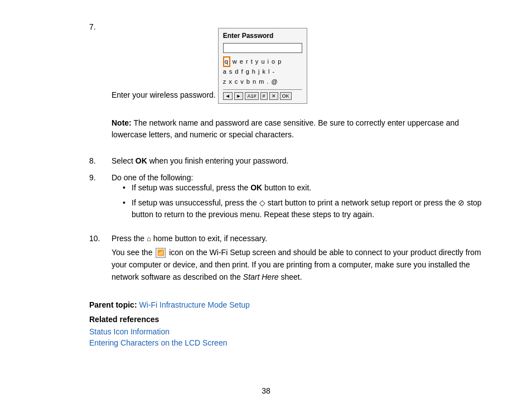 The width and height of the screenshot is (532, 412). I want to click on parent-topic-link: Wi-Fi Infrastructure Mode Setup, so click(194, 305).